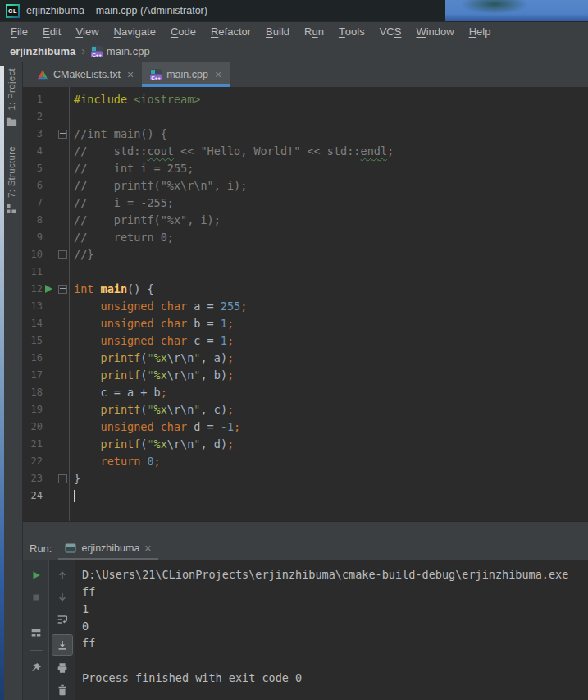 The height and width of the screenshot is (700, 588). What do you see at coordinates (128, 51) in the screenshot?
I see `breadcrumb-file: main.cpp` at bounding box center [128, 51].